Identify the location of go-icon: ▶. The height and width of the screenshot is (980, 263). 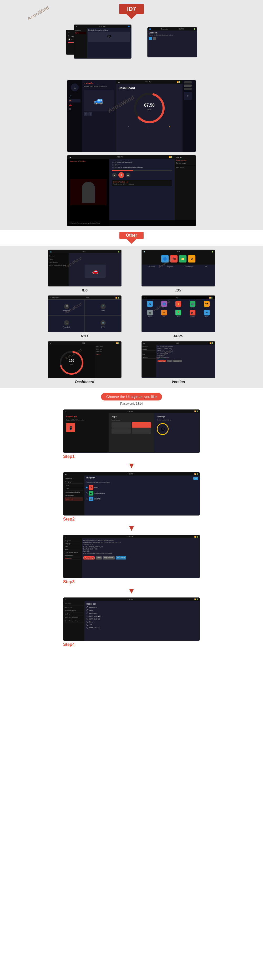
(91, 493).